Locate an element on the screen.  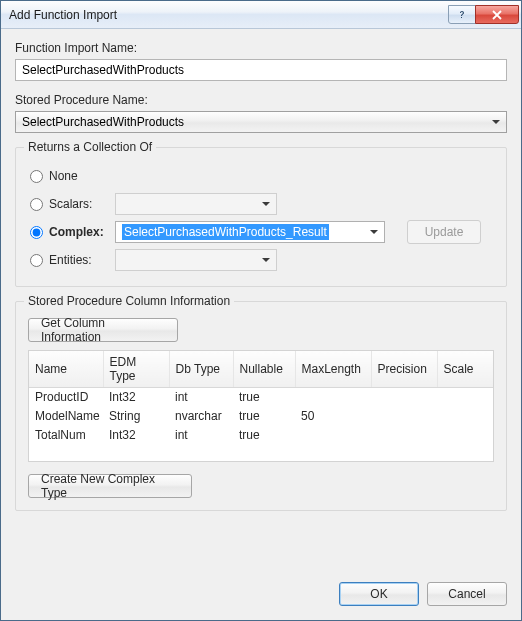
col-header-name: Name is located at coordinates (66, 370).